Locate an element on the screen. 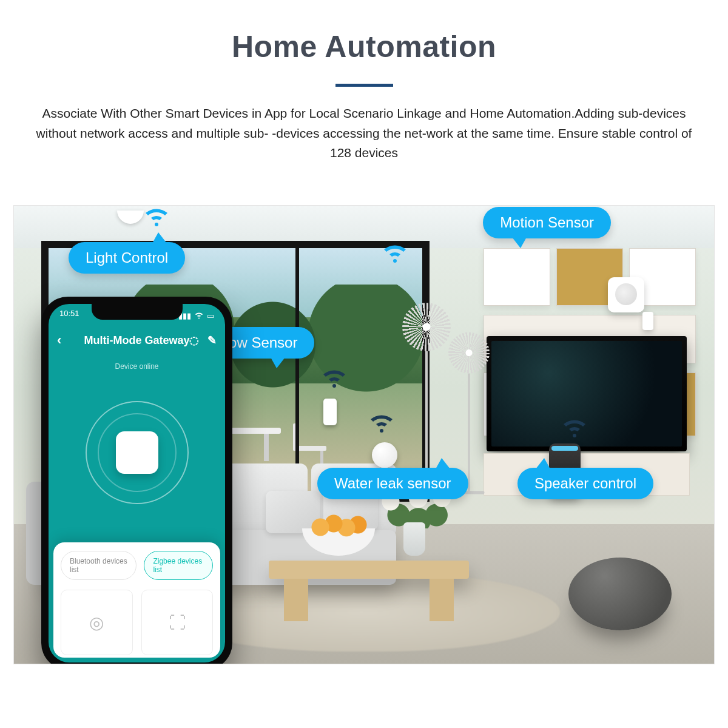  tab-zigbee: Zigbee devices list is located at coordinates (178, 565).